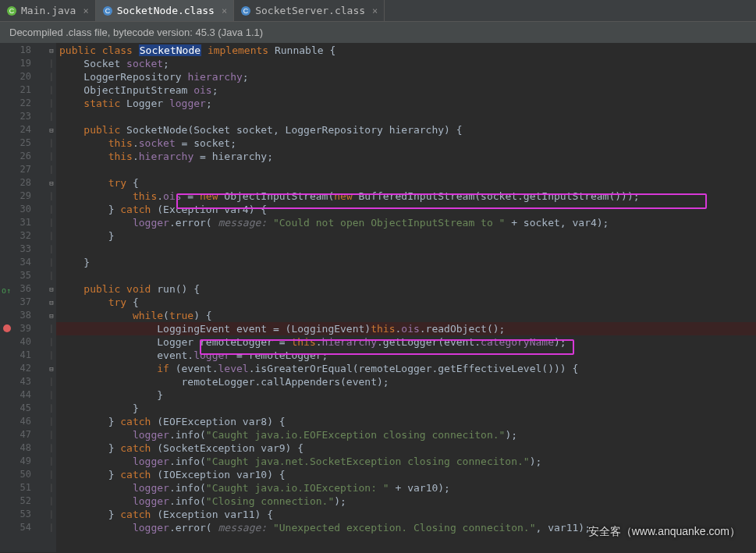  Describe the element at coordinates (23, 170) in the screenshot. I see `line-number: 27` at that location.